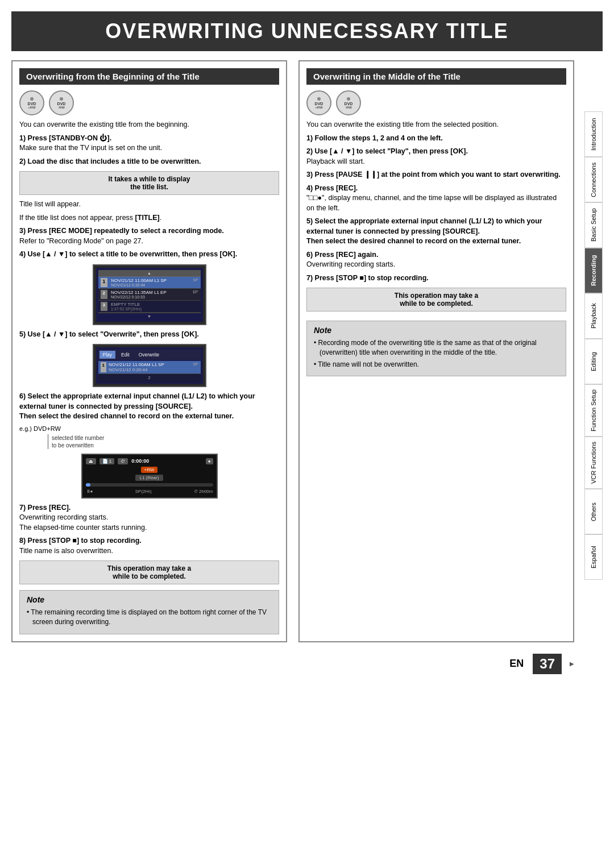 Image resolution: width=614 pixels, height=868 pixels. What do you see at coordinates (594, 271) in the screenshot?
I see `sidebar-item-recording: Recording` at bounding box center [594, 271].